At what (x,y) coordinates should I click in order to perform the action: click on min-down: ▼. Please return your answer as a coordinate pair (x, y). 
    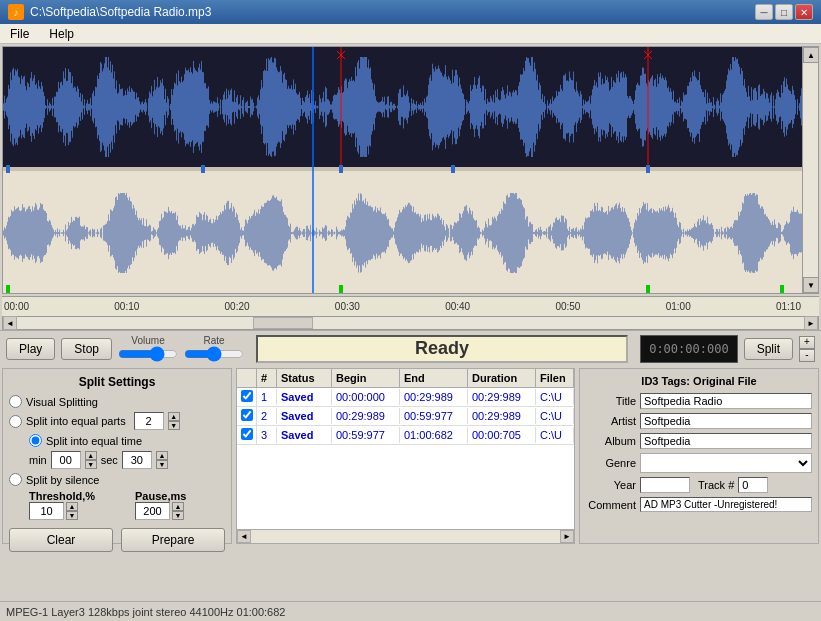
    Looking at the image, I should click on (91, 464).